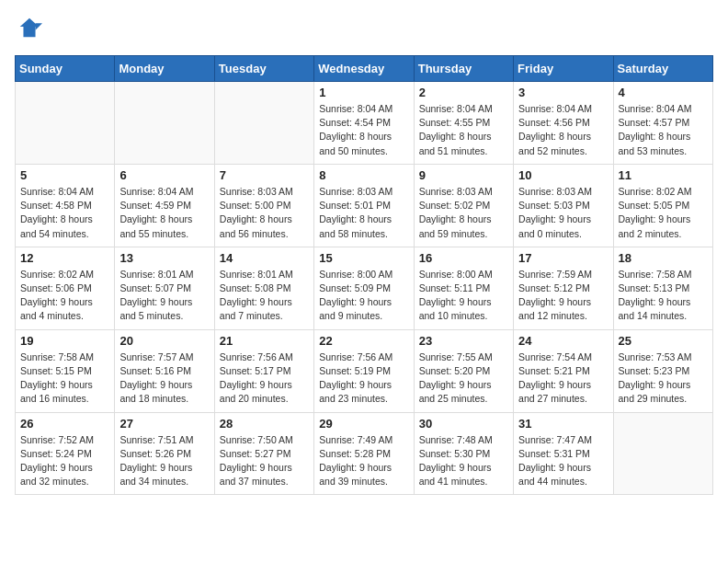 Image resolution: width=728 pixels, height=563 pixels. Describe the element at coordinates (563, 371) in the screenshot. I see `calendar-cell: 24Sunrise: 7:54 AMSunset: 5:21 PMDayligh…` at that location.